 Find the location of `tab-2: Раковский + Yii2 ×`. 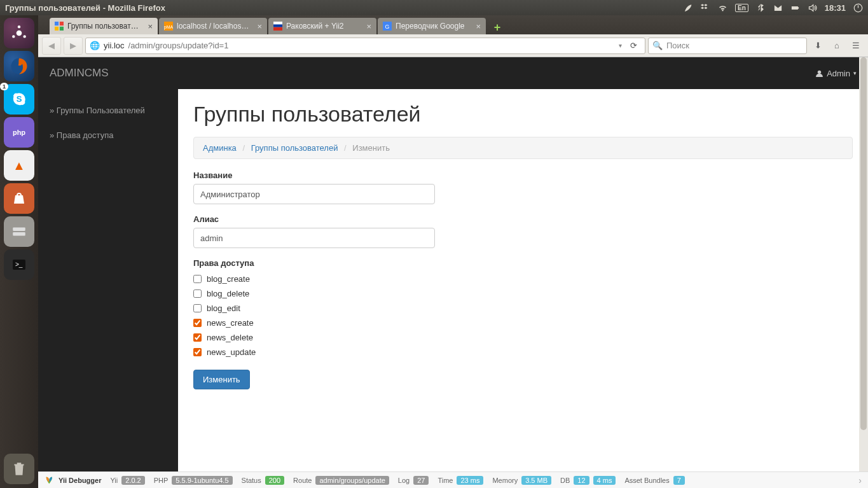

tab-2: Раковский + Yii2 × is located at coordinates (322, 26).